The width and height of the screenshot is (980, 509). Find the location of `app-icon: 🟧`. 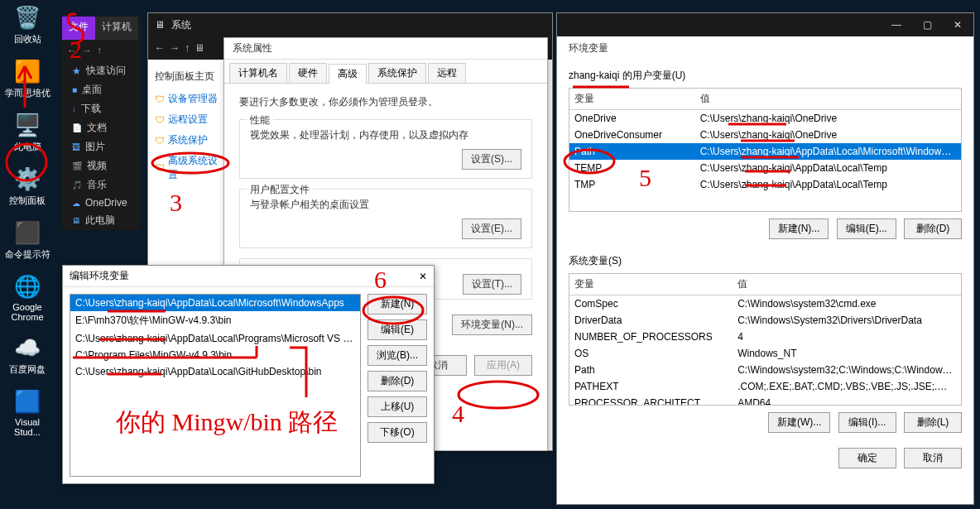

app-icon: 🟧 is located at coordinates (27, 71).